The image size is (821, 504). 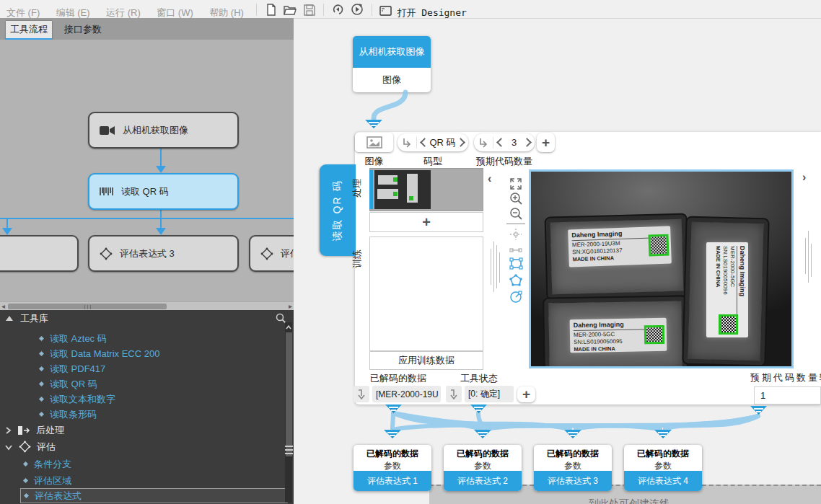 I want to click on toolbox-group-evaluate: 评估, so click(x=30, y=447).